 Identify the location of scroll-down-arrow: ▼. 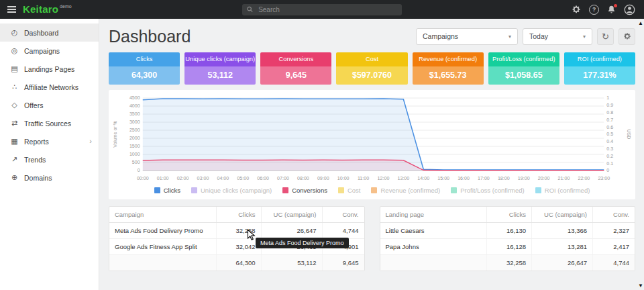
(641, 286).